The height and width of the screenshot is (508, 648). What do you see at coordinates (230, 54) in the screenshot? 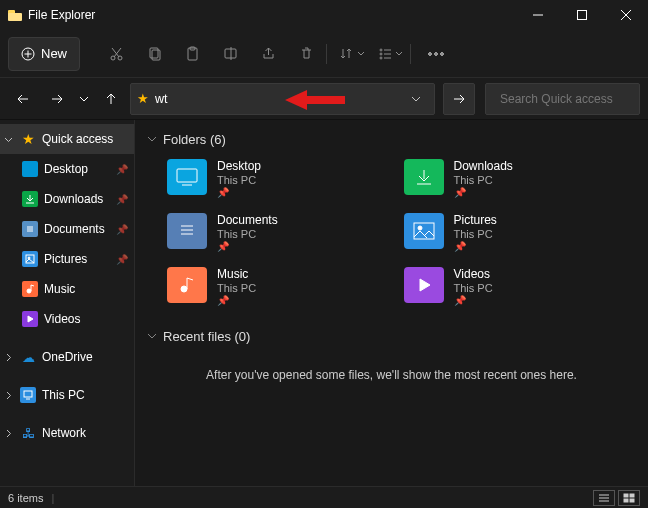
I see `rename-icon` at bounding box center [230, 54].